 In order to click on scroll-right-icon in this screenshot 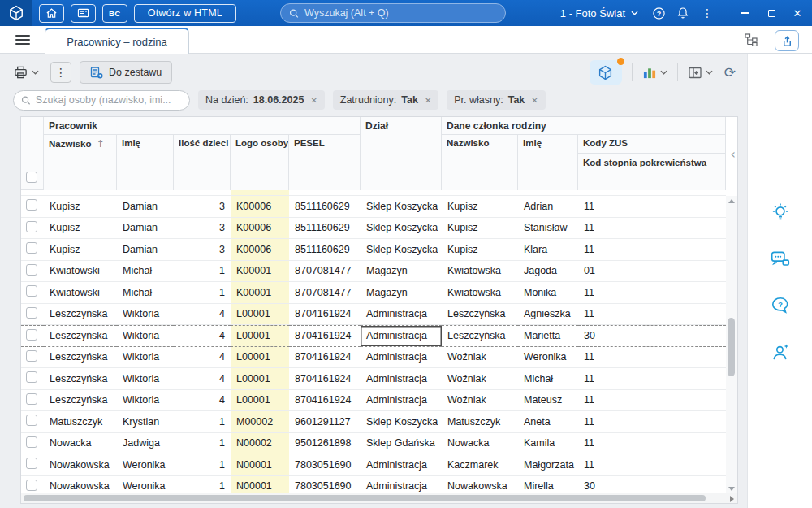, I will do `click(732, 499)`.